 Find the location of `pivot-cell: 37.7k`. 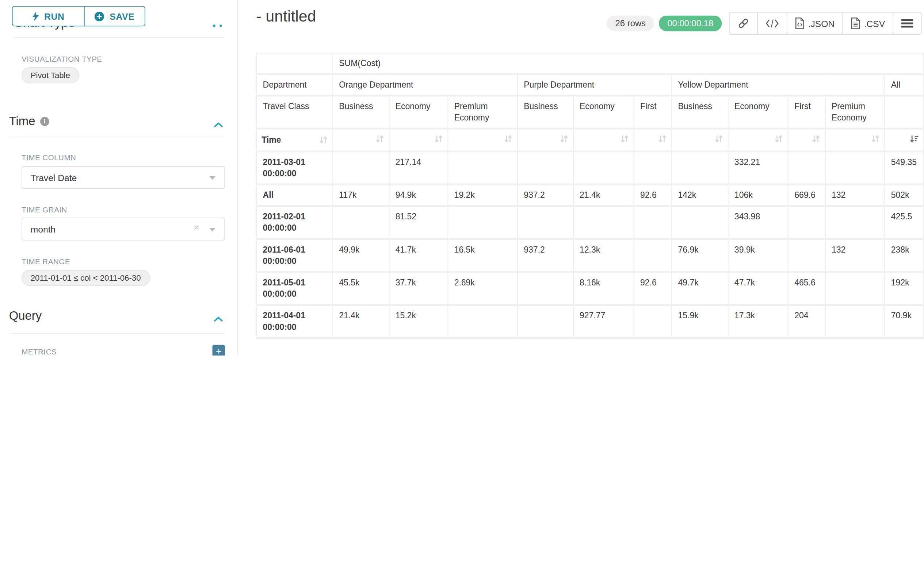

pivot-cell: 37.7k is located at coordinates (418, 288).